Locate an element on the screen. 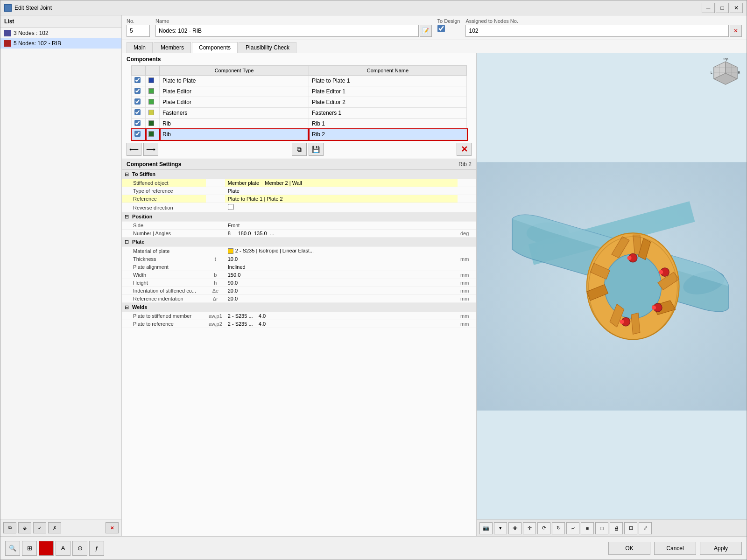 The image size is (747, 560). comp-type-3: Fasteners is located at coordinates (234, 113).